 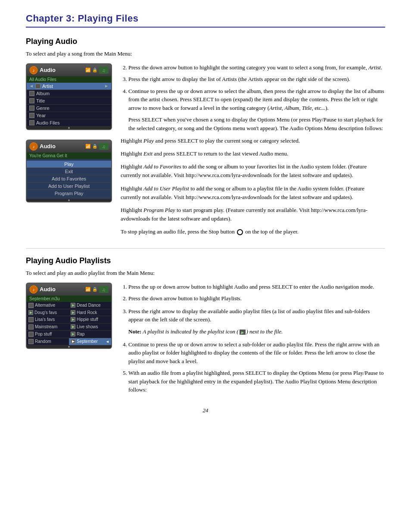 What do you see at coordinates (69, 135) in the screenshot?
I see `screens-column: ♪ Audio 📶 🔒 ♫ All Audio Files` at bounding box center [69, 135].